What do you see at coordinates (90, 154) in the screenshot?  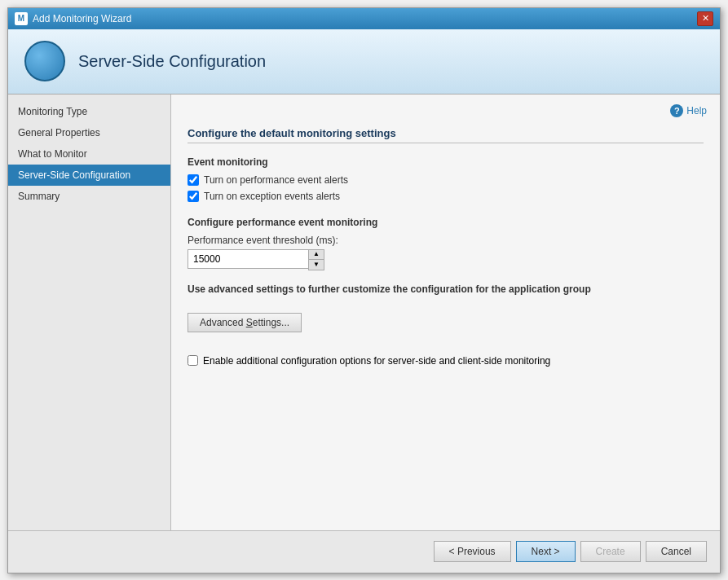 I see `sidebar-item-what-to-monitor: What to Monitor` at bounding box center [90, 154].